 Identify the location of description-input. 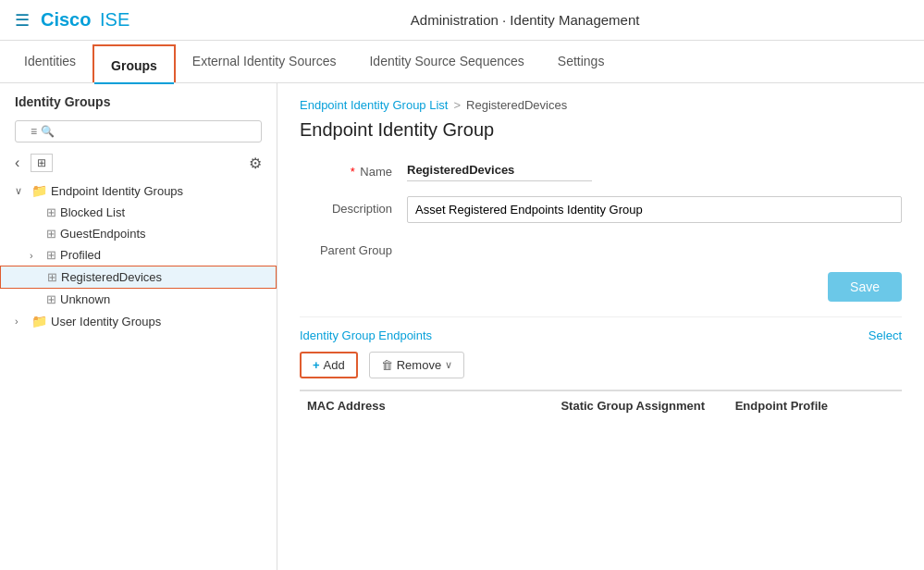
(655, 209).